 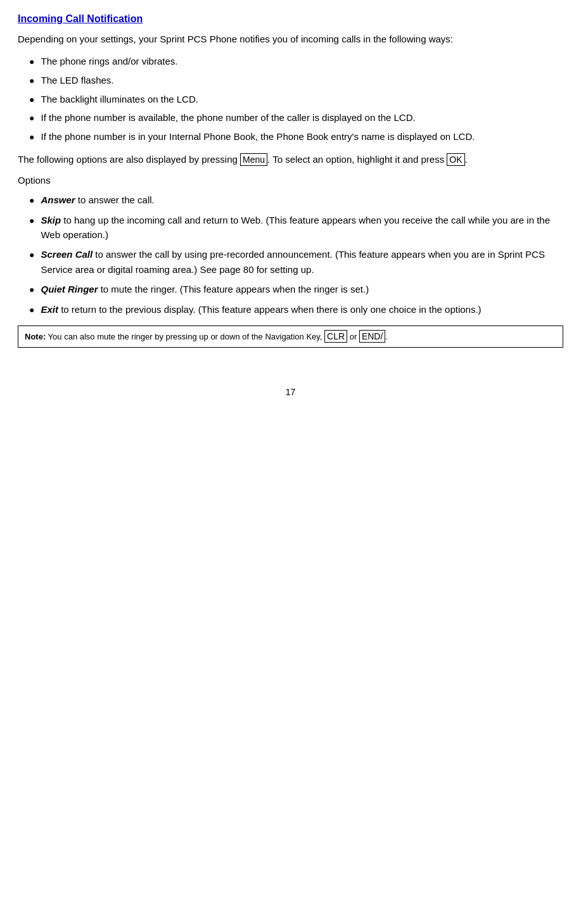 What do you see at coordinates (293, 262) in the screenshot?
I see `option-screen-call-text: to answer the call by using pre-recorded…` at bounding box center [293, 262].